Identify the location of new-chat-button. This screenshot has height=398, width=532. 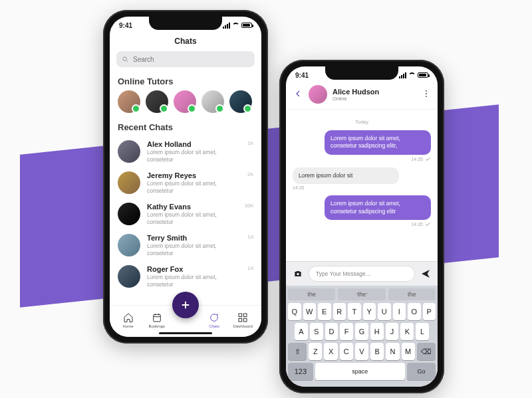
(186, 305).